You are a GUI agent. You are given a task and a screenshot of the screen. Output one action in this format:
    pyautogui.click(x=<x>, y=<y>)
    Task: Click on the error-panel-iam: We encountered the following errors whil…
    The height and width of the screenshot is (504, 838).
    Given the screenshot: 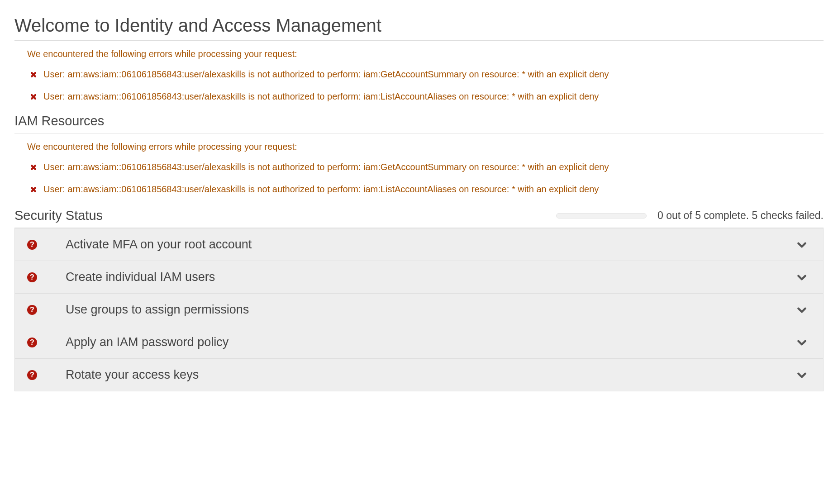 What is the action you would take?
    pyautogui.click(x=425, y=168)
    